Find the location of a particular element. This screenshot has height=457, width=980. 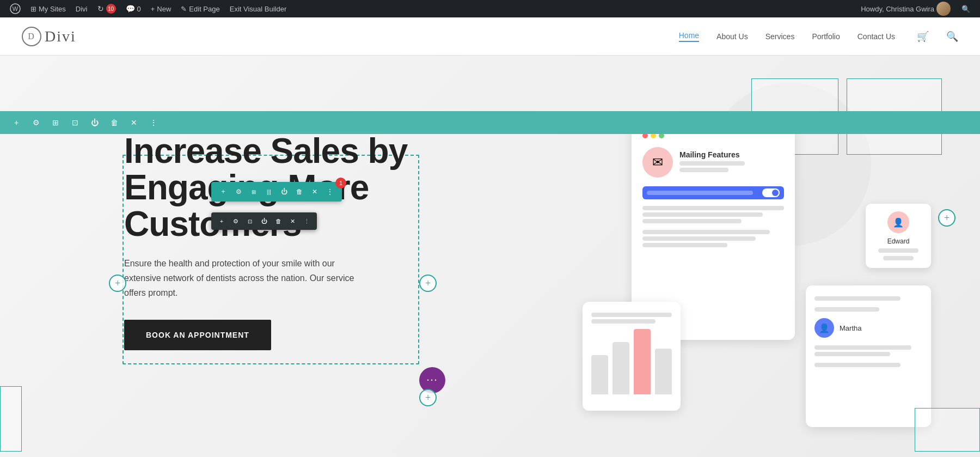

update-icon: ↻ is located at coordinates (101, 9).